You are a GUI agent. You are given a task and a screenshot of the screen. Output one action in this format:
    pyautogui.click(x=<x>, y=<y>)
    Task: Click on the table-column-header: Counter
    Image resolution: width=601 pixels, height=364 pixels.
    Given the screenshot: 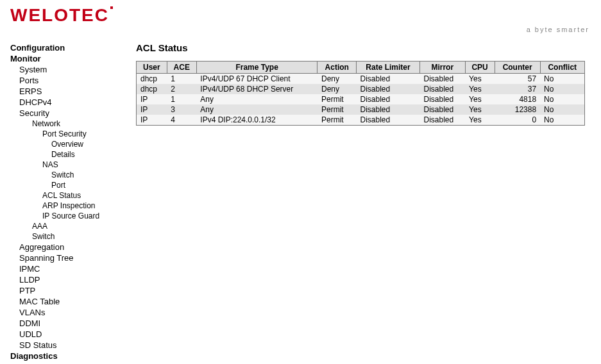 What is the action you would take?
    pyautogui.click(x=517, y=68)
    